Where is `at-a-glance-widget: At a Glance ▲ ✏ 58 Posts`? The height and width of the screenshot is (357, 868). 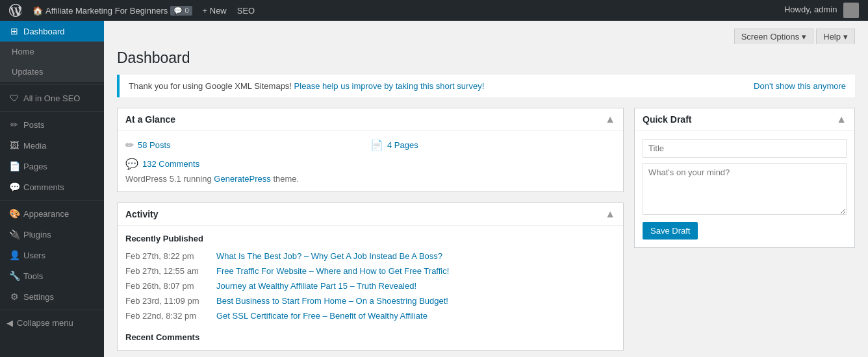
at-a-glance-widget: At a Glance ▲ ✏ 58 Posts is located at coordinates (370, 150).